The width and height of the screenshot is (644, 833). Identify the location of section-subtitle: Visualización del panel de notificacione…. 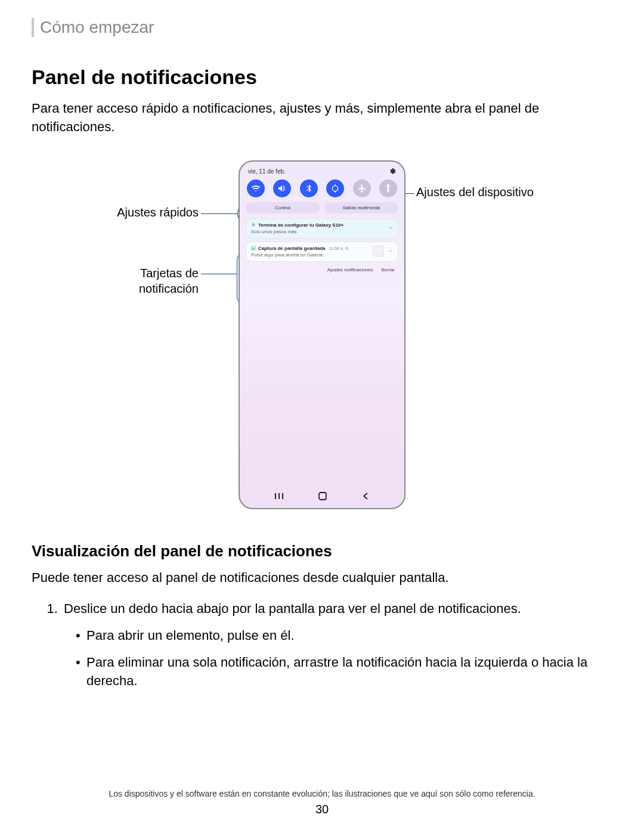
(322, 551).